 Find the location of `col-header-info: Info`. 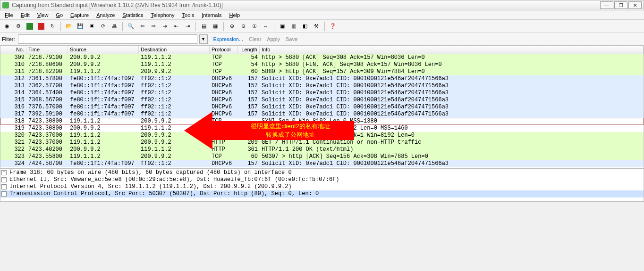

col-header-info: Info is located at coordinates (451, 50).